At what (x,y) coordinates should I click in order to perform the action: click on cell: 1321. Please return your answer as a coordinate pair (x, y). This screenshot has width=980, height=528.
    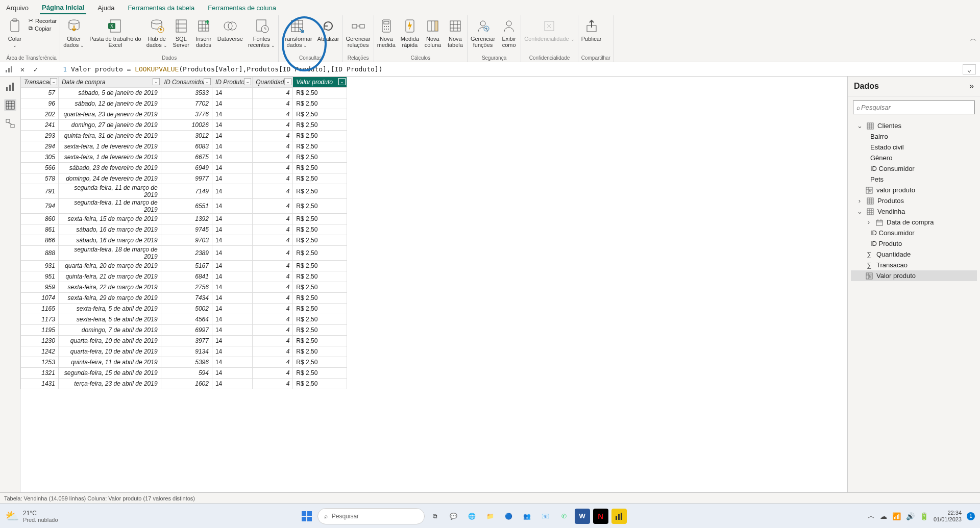
    Looking at the image, I should click on (40, 373).